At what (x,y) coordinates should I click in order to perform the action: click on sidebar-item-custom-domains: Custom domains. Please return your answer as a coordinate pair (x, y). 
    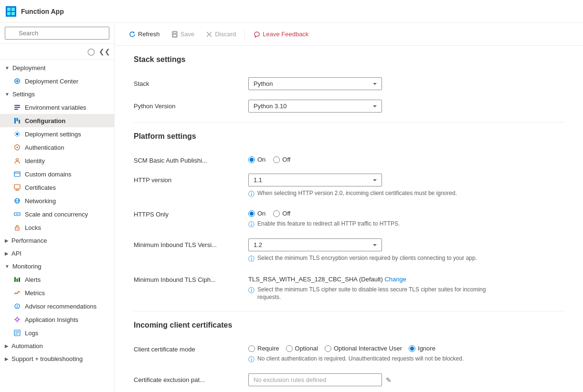
    Looking at the image, I should click on (57, 174).